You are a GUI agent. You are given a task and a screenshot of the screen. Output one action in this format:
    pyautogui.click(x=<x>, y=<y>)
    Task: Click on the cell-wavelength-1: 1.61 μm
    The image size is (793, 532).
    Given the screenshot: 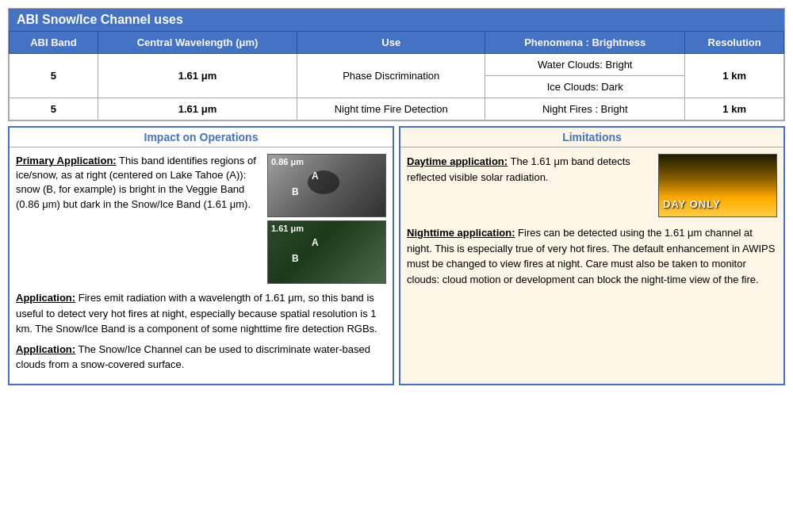 What is the action you would take?
    pyautogui.click(x=197, y=76)
    